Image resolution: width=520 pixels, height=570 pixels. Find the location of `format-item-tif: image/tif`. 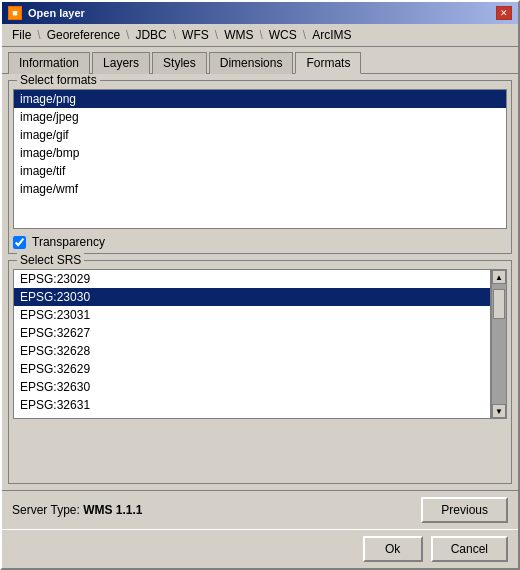

format-item-tif: image/tif is located at coordinates (260, 171).